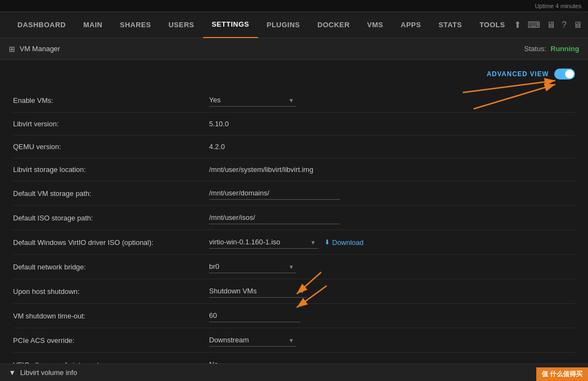 The image size is (588, 381). I want to click on nav-plugins: PLUGINS, so click(283, 25).